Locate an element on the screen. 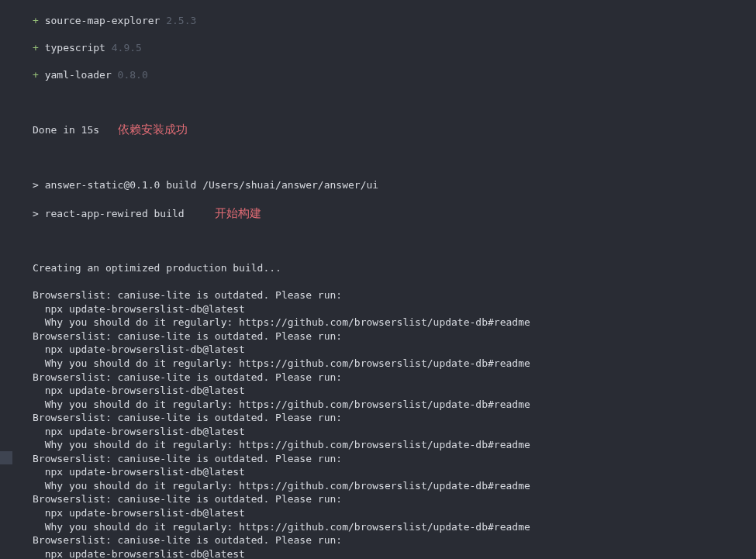 This screenshot has height=559, width=756. optimizing-line: Creating an optimized production build..… is located at coordinates (394, 268).